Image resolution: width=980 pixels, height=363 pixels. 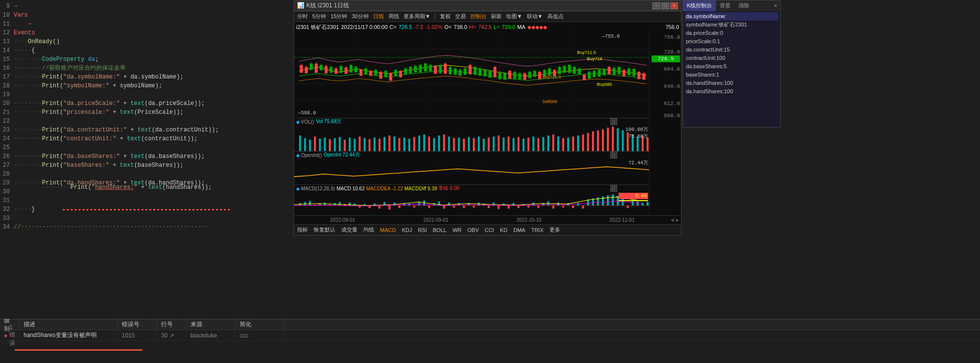 What do you see at coordinates (369, 230) in the screenshot?
I see `btn-ma: 均线` at bounding box center [369, 230].